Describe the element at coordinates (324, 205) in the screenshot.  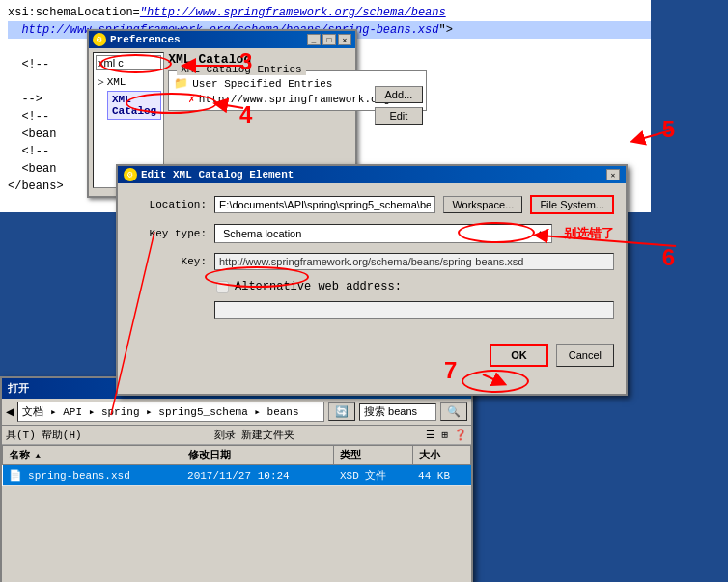
I see `location-input` at that location.